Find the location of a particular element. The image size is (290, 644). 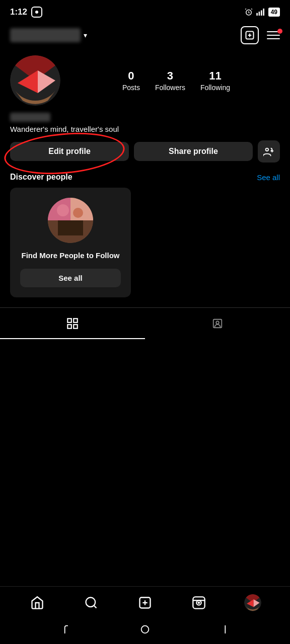

followers-stat: 3 Followers is located at coordinates (170, 80).